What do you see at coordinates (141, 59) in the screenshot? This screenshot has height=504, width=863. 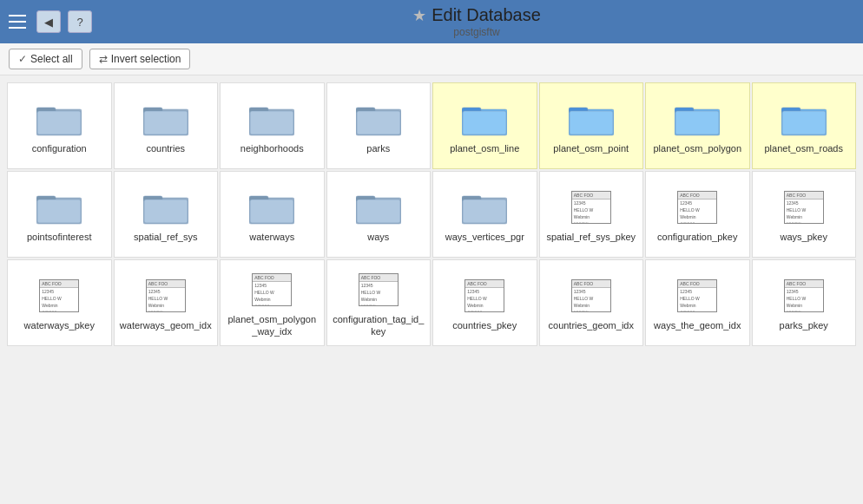 I see `invert-selection-button: ⇄ Invert selection` at bounding box center [141, 59].